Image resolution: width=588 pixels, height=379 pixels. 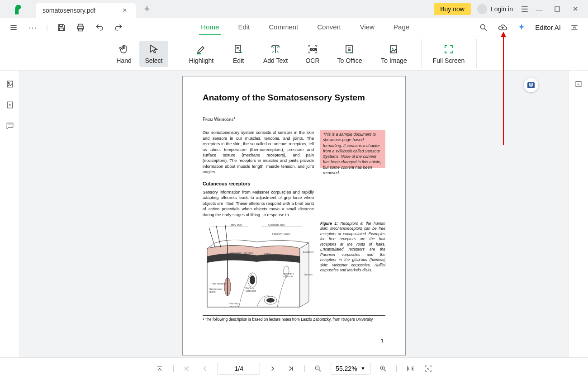 What do you see at coordinates (69, 10) in the screenshot?
I see `tab-title: somatosensory.pdf` at bounding box center [69, 10].